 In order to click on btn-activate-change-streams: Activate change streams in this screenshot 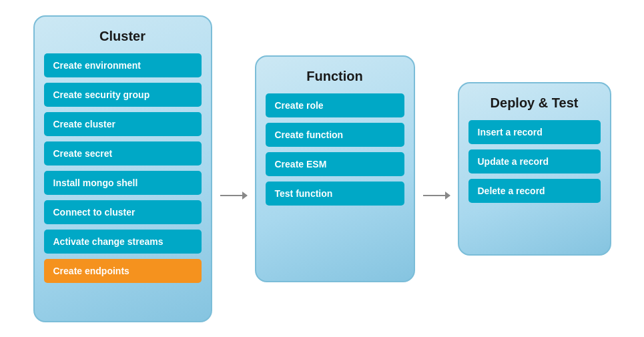, I will do `click(123, 242)`.